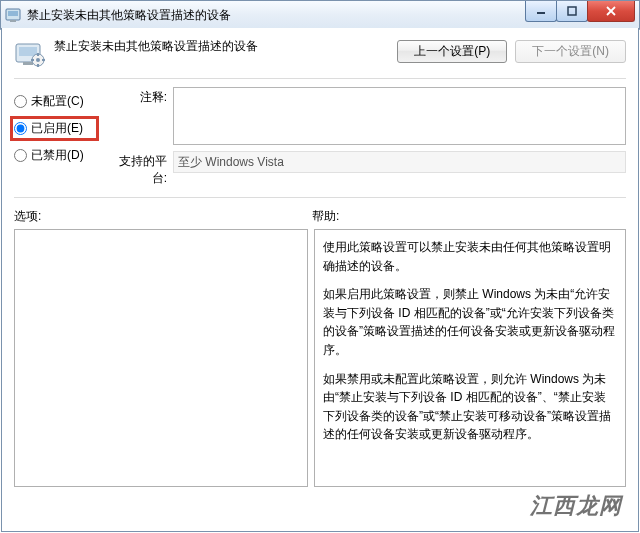 The height and width of the screenshot is (533, 640). I want to click on policy-title: 禁止安装未由其他策略设置描述的设备, so click(226, 46).